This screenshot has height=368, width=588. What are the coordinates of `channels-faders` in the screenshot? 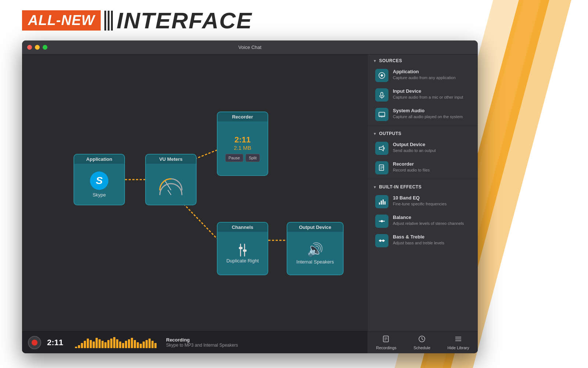 It's located at (243, 250).